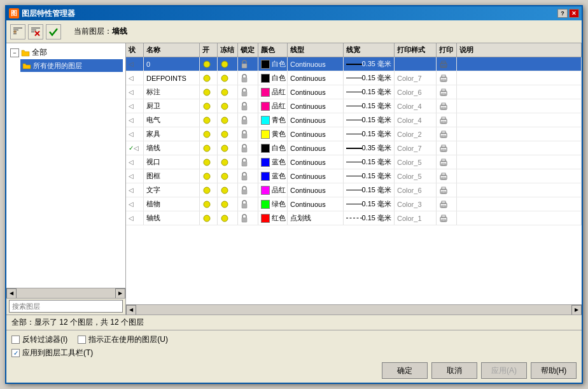 This screenshot has width=588, height=389. I want to click on tree-root-item: − 全部, so click(66, 52).